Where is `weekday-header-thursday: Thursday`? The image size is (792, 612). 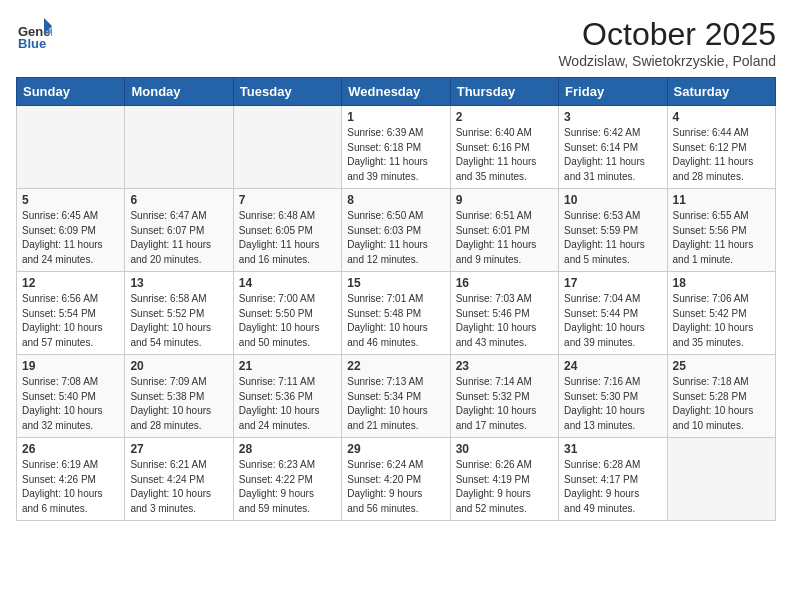 weekday-header-thursday: Thursday is located at coordinates (504, 92).